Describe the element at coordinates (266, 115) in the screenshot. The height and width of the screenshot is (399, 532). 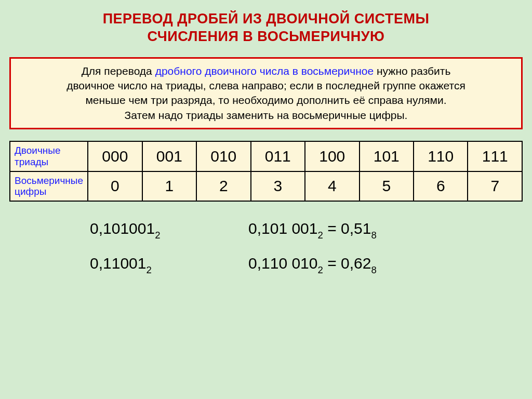
I see `rule-text-4: Затем надо триады заменить на восьмеричн…` at that location.